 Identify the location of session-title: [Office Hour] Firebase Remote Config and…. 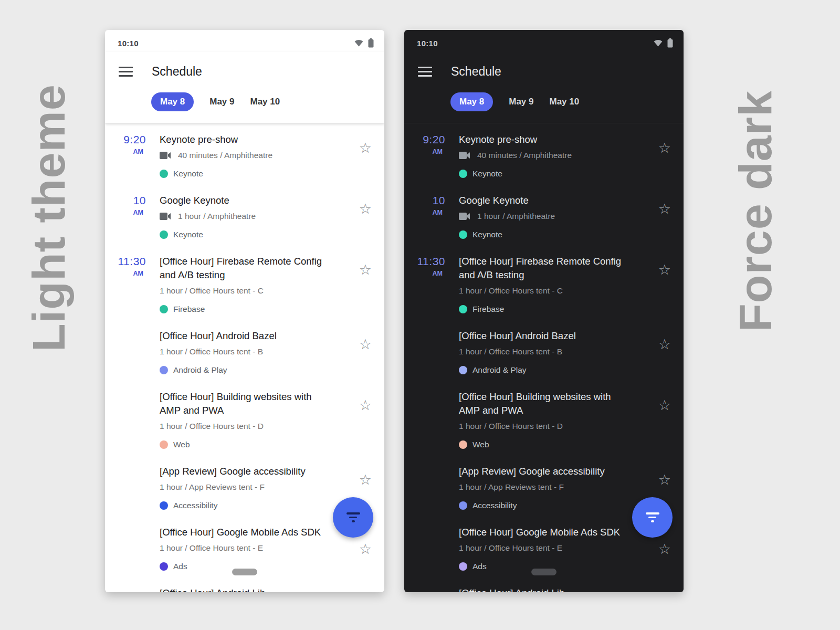
(545, 268).